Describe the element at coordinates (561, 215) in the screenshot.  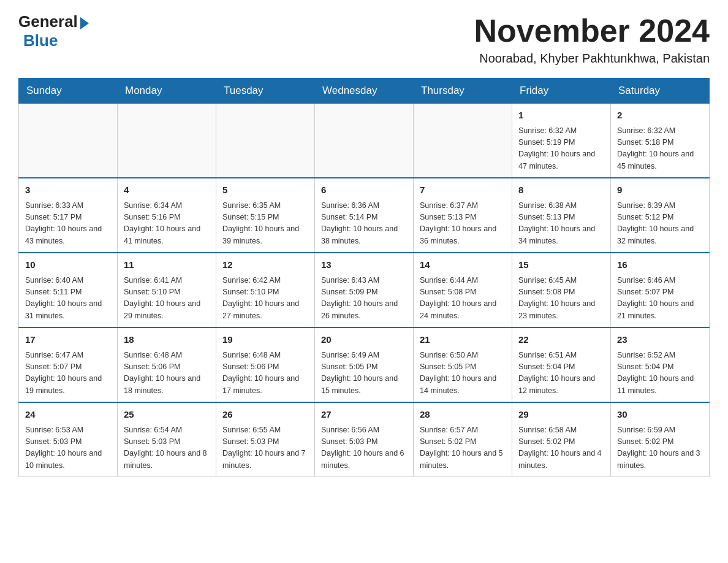
I see `calendar-cell: 8Sunrise: 6:38 AM Sunset: 5:13 PM Daylig…` at that location.